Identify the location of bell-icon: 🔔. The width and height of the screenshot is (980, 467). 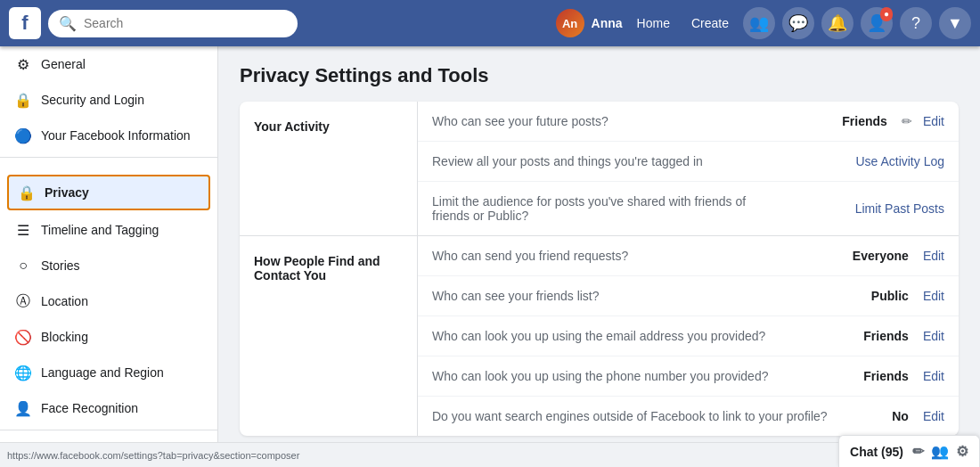
(837, 23).